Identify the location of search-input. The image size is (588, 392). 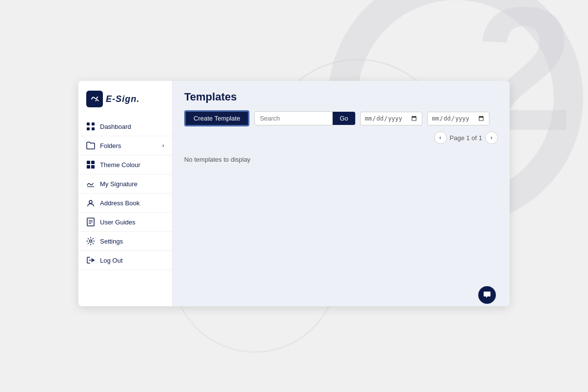
(294, 119).